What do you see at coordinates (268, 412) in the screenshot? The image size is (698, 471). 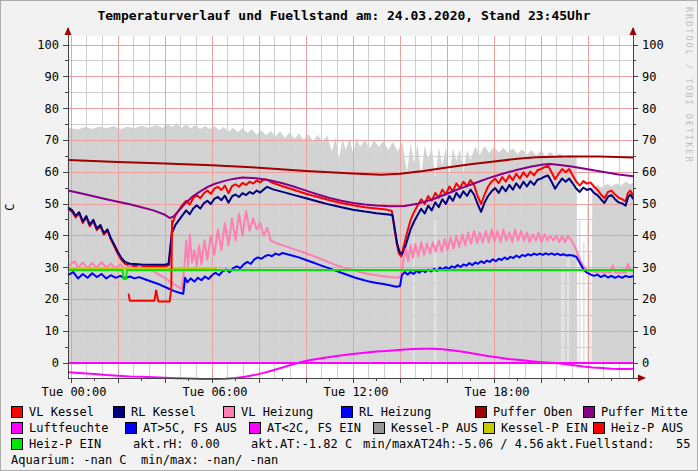 I see `legend-item-vl-heizung: VL Heizung` at bounding box center [268, 412].